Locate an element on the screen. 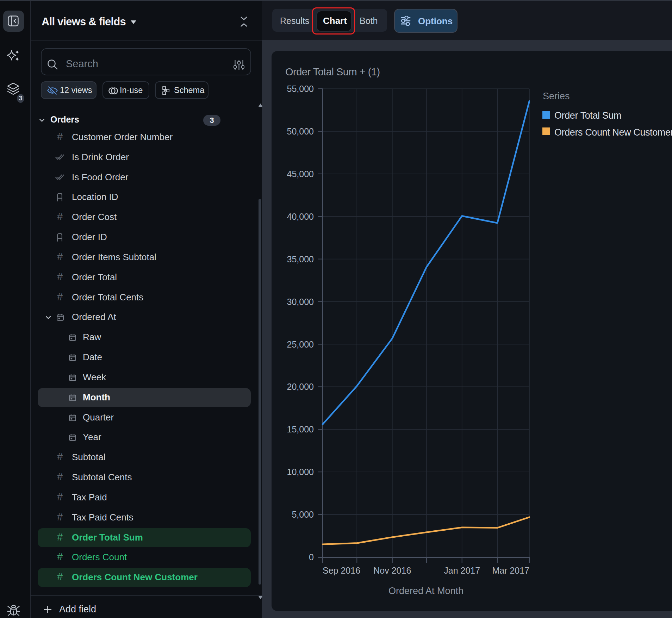 This screenshot has width=672, height=618. svg-text: Jan 2017 is located at coordinates (462, 570).